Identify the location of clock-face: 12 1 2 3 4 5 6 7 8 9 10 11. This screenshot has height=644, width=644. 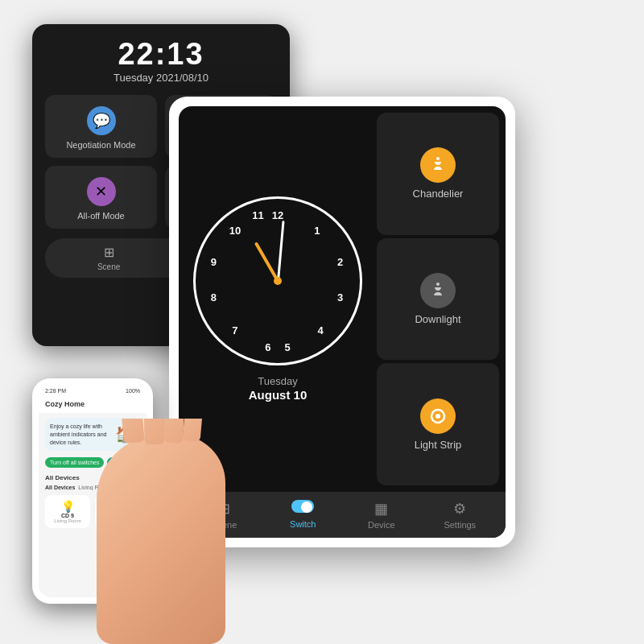
(278, 281).